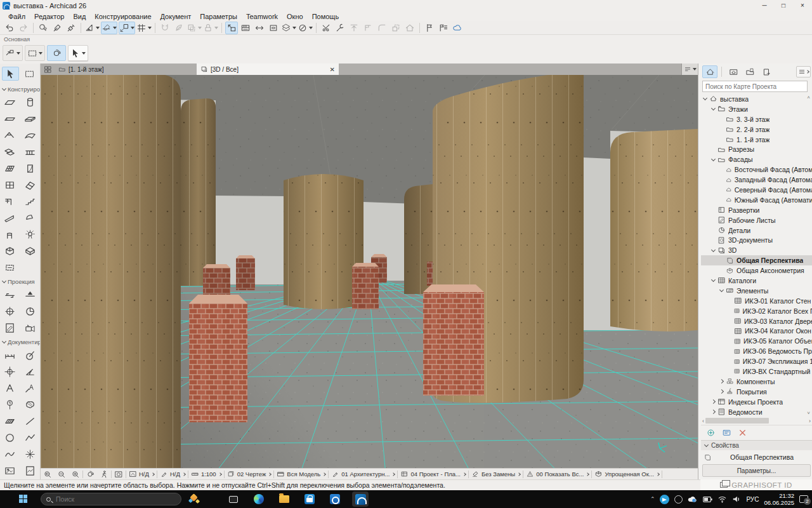  What do you see at coordinates (363, 474) in the screenshot?
I see `pen-dropdown: 01 Архитектурн...` at bounding box center [363, 474].